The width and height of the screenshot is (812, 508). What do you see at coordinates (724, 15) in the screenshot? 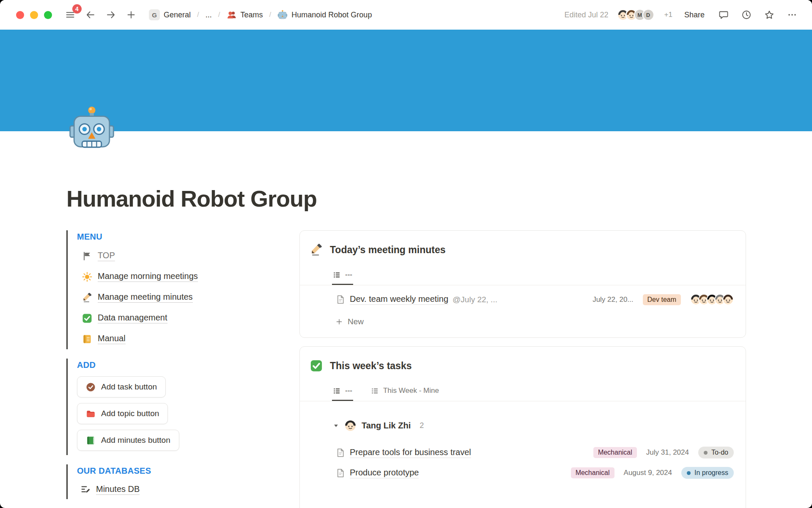
I see `comment-icon` at bounding box center [724, 15].